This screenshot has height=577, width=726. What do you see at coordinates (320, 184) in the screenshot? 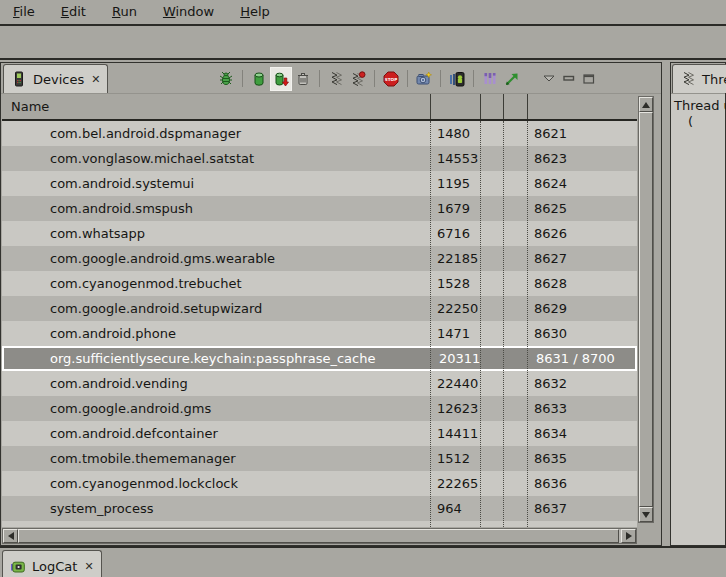
I see `table-row: com.android.systemui 1195 8624` at bounding box center [320, 184].